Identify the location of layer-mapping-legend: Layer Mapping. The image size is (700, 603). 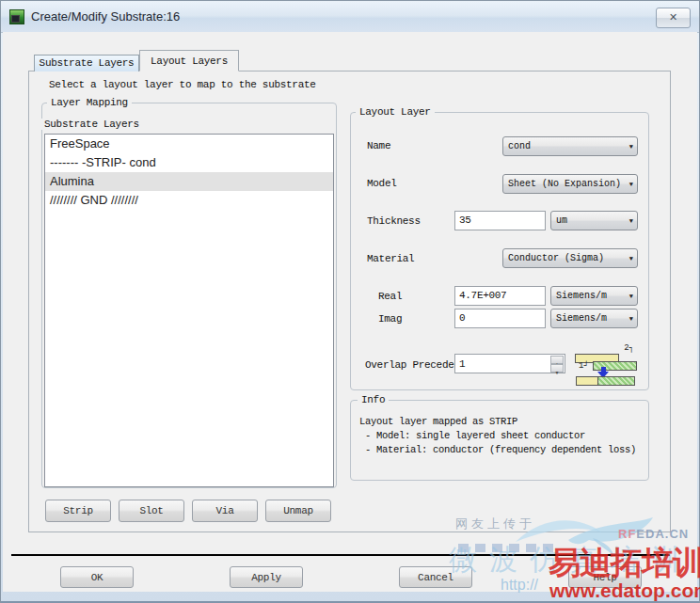
(89, 103).